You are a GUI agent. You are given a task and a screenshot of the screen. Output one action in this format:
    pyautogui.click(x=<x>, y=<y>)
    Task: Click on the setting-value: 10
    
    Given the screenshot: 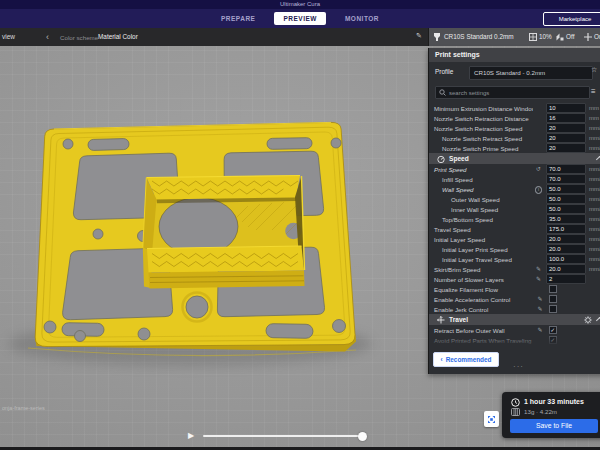 What is the action you would take?
    pyautogui.click(x=566, y=108)
    